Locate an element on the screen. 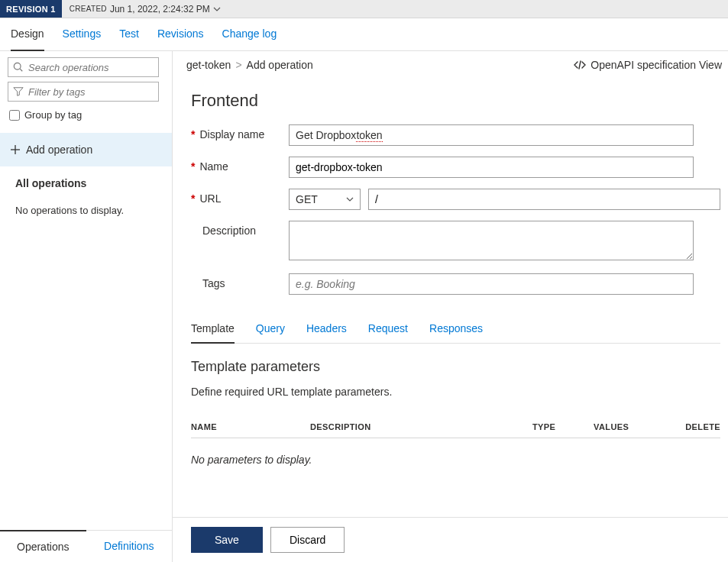 This screenshot has height=562, width=728. col-description: DESCRIPTION is located at coordinates (422, 427).